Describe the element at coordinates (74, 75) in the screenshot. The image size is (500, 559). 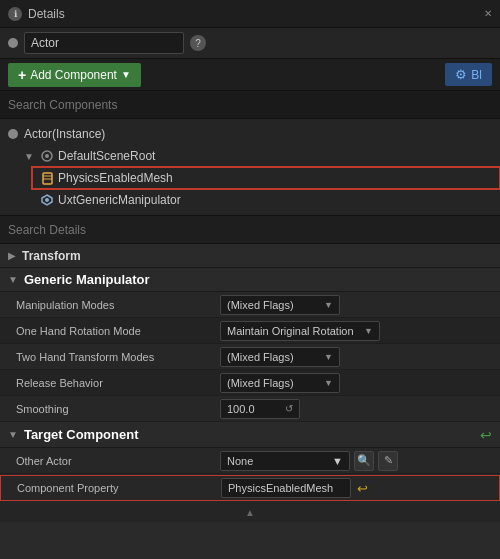
I see `add-component-label: Add Component` at that location.